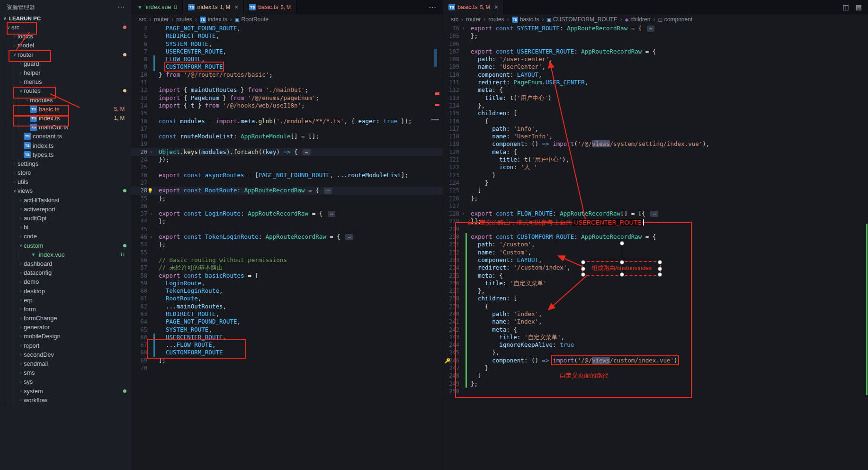 The image size is (868, 470). What do you see at coordinates (287, 160) in the screenshot?
I see `code-line-24: 24});` at bounding box center [287, 160].